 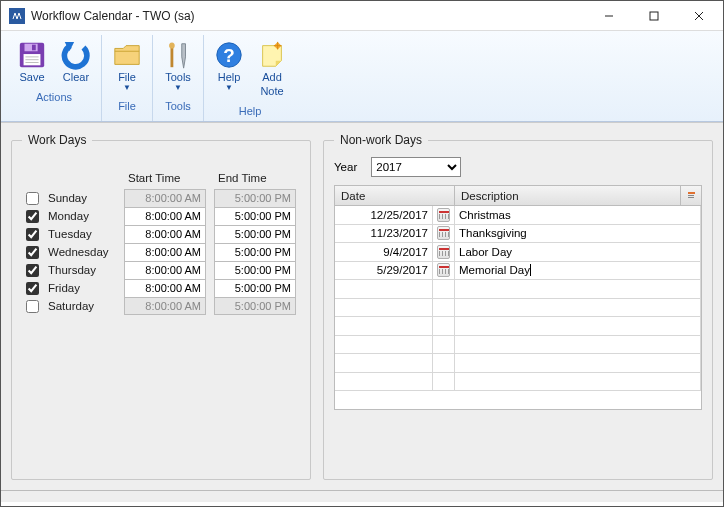 I want to click on day-checkbox-saturday, so click(x=32, y=306).